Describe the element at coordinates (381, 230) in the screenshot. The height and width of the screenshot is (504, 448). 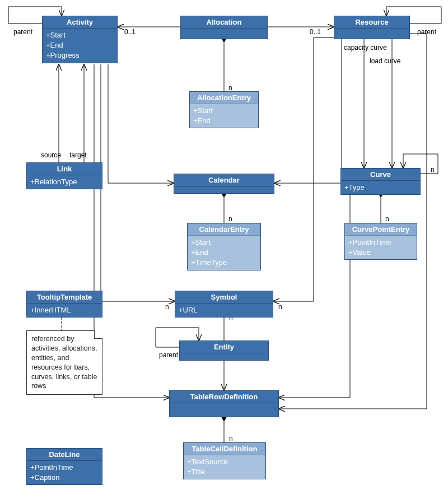
I see `class-curve-point-entry-title: CurvePointEntry` at that location.